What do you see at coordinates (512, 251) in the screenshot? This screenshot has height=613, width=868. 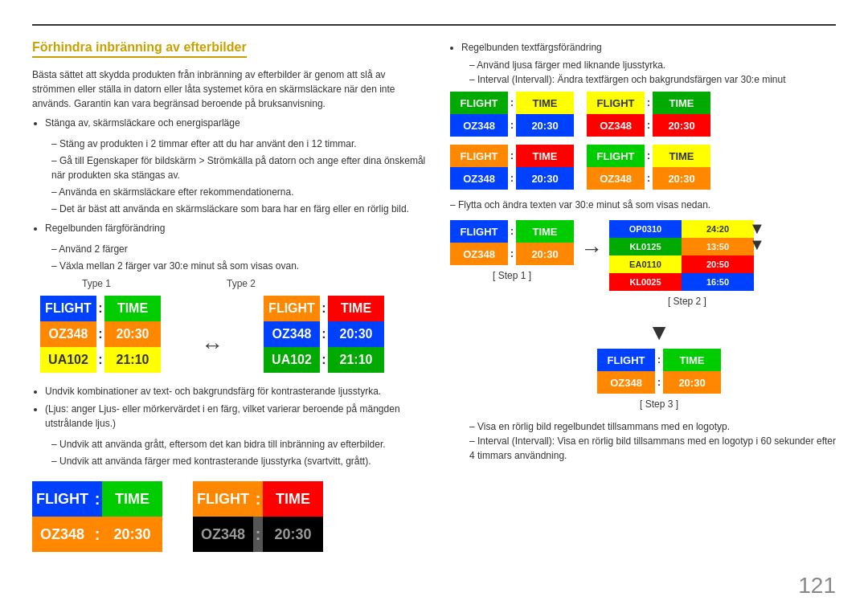 I see `step1-block: FLIGHT : TIME OZ348 : 20:30 [ Step 1 ]` at bounding box center [512, 251].